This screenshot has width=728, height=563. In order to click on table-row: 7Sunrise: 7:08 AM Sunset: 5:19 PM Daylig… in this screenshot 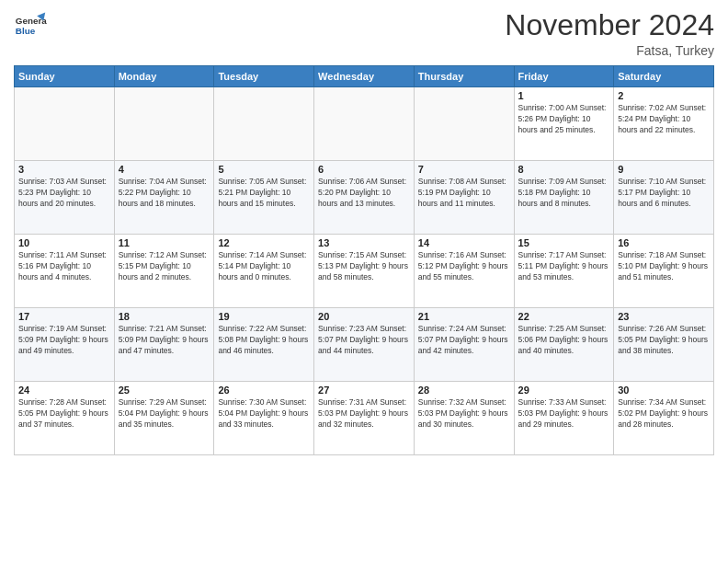, I will do `click(463, 198)`.